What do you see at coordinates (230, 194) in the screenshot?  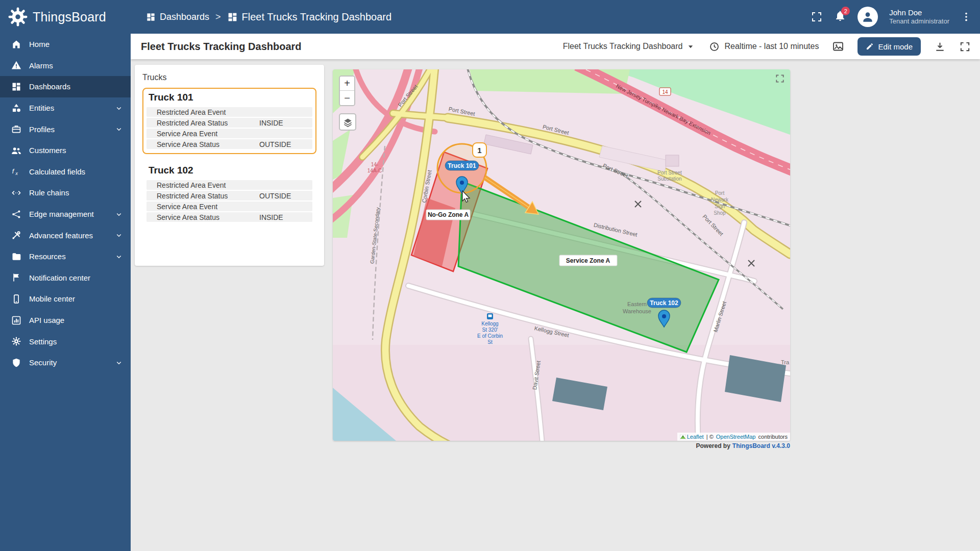 I see `truck-102-card: Truck 102 Restricted Area Event Restrict…` at bounding box center [230, 194].